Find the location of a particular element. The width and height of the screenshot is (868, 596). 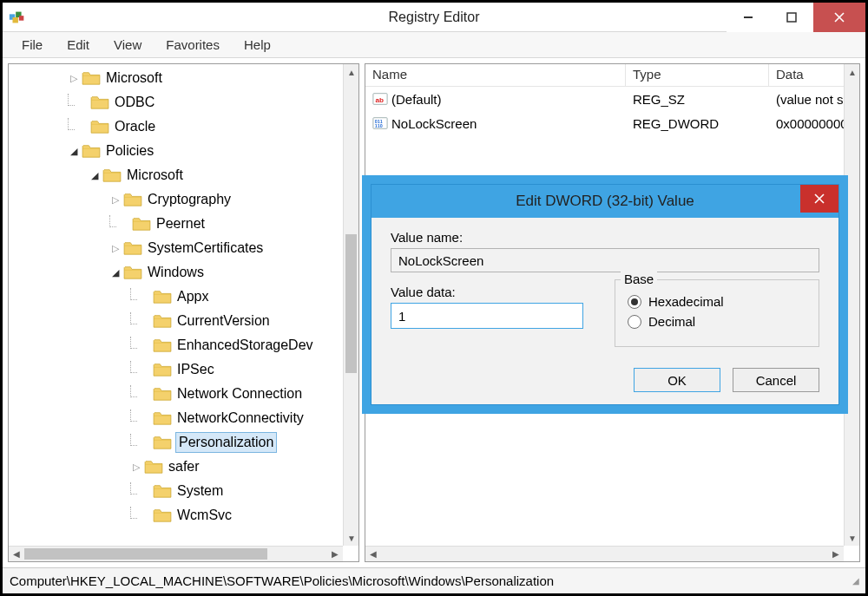

window-controls is located at coordinates (796, 17).